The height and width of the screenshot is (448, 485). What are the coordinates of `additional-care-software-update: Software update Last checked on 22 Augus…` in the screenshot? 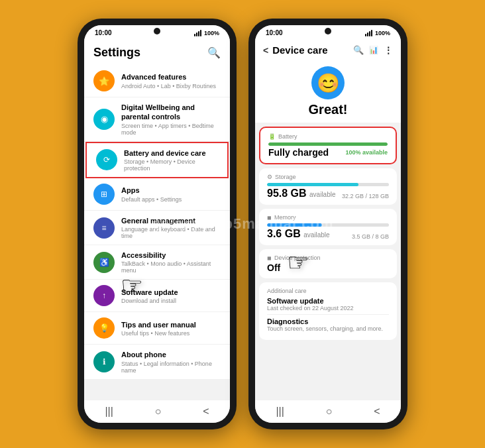 It's located at (328, 304).